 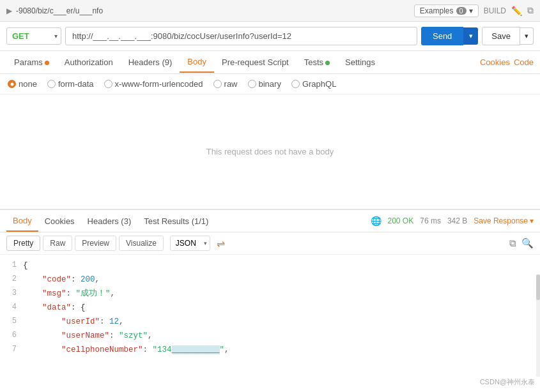 I want to click on body-raw-label: raw, so click(x=231, y=84).